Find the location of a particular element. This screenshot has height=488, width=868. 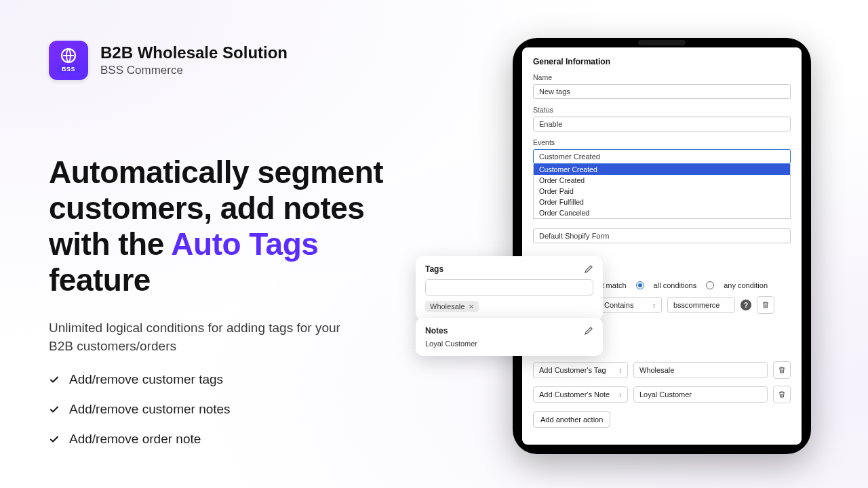

events-option: Customer Created is located at coordinates (662, 169).